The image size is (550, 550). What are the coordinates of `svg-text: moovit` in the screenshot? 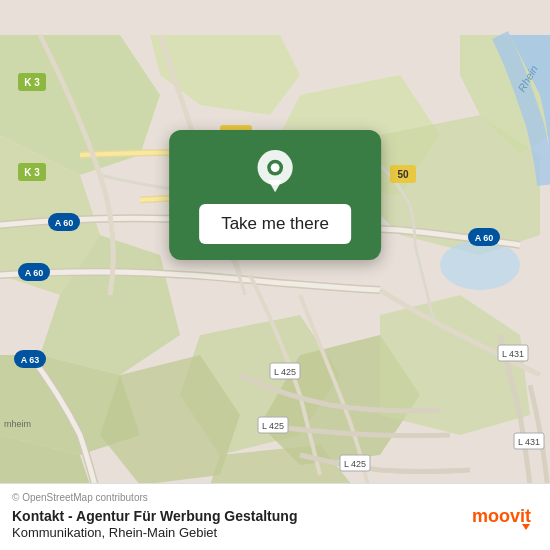 It's located at (502, 516).